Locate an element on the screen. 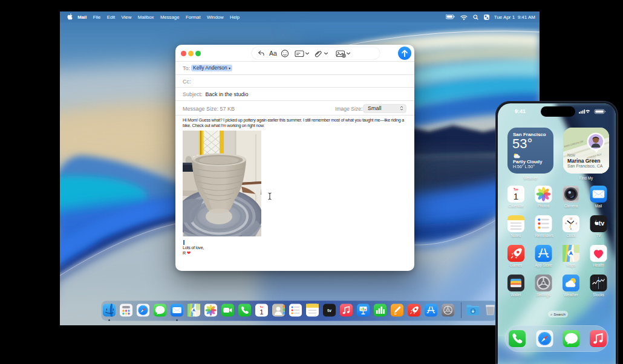 The image size is (623, 364). svg-text: tv is located at coordinates (329, 311).